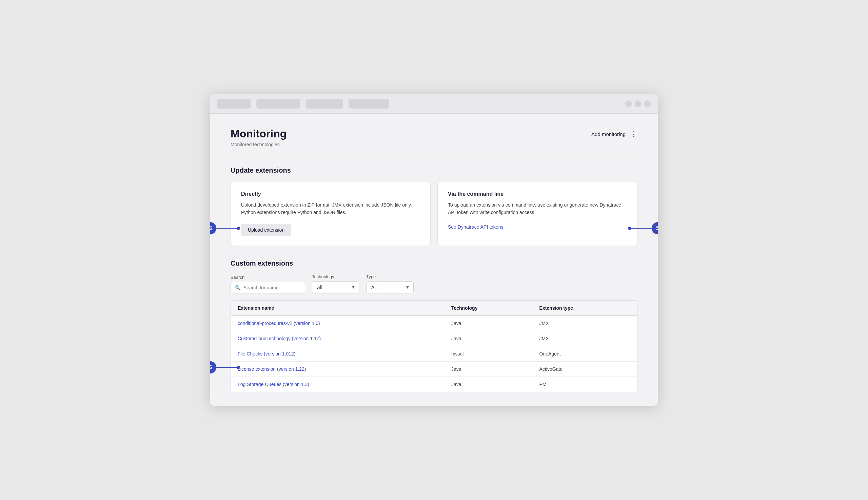 The height and width of the screenshot is (500, 868). What do you see at coordinates (338, 308) in the screenshot?
I see `col-extension-name: Extension name` at bounding box center [338, 308].